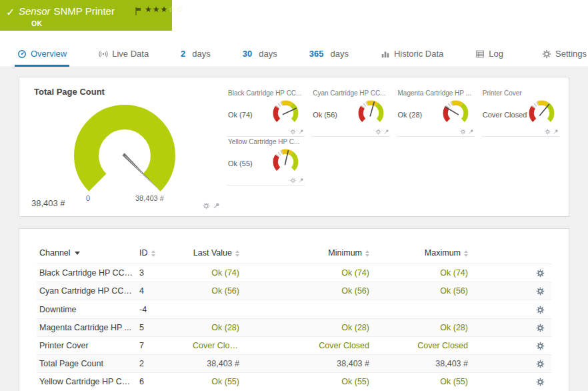  I want to click on minimum-value: Cover Closed, so click(307, 346).